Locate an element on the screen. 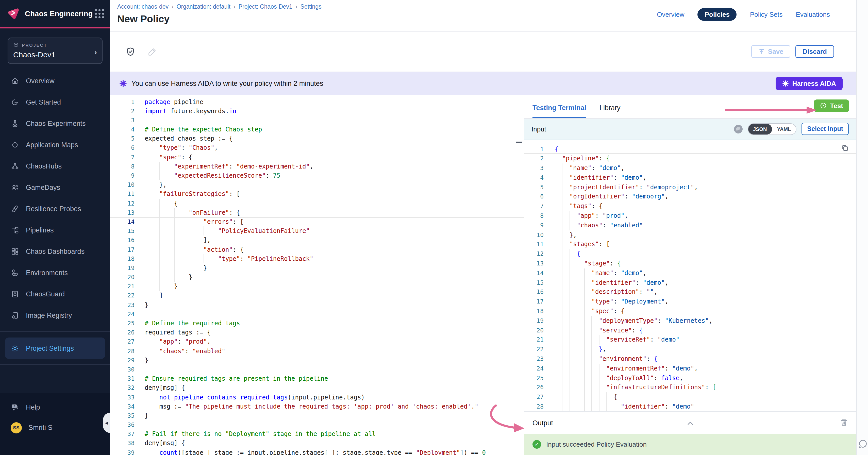 Image resolution: width=868 pixels, height=455 pixels. get-started-icon is located at coordinates (15, 102).